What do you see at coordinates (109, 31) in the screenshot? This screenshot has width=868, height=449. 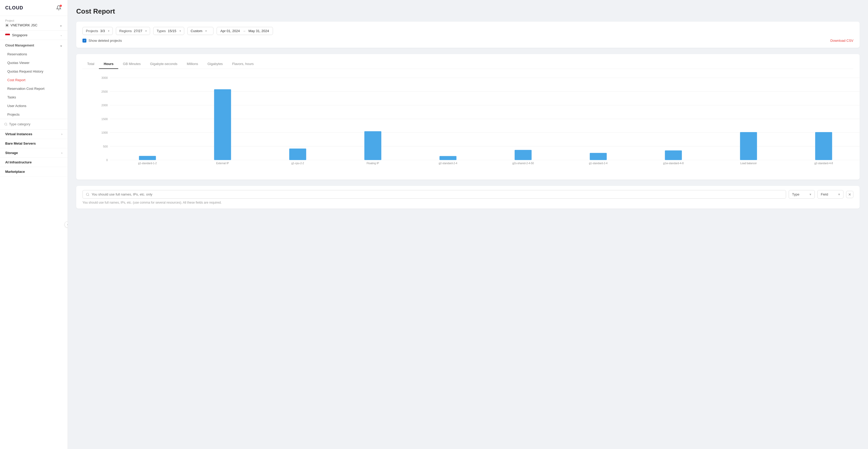 I see `projects-chevron-icon: ▾` at bounding box center [109, 31].